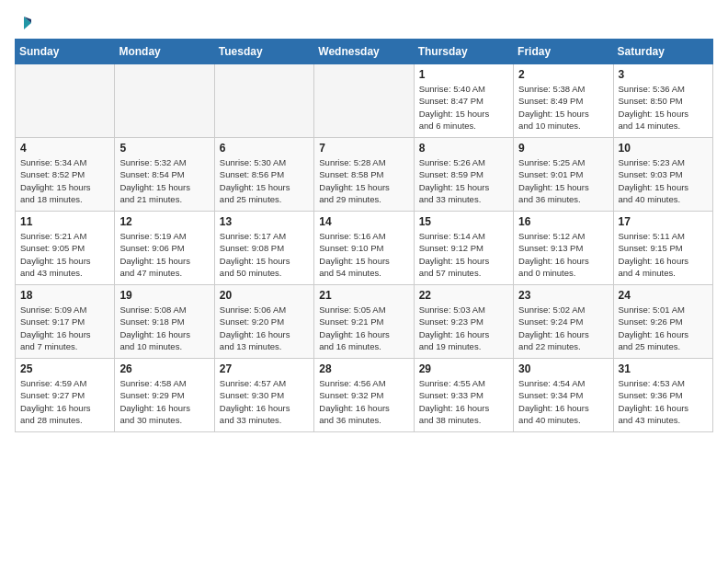 This screenshot has width=728, height=563. What do you see at coordinates (364, 396) in the screenshot?
I see `calendar-day: 28Sunrise: 4:56 AM Sunset: 9:32 PM Dayli…` at bounding box center [364, 396].